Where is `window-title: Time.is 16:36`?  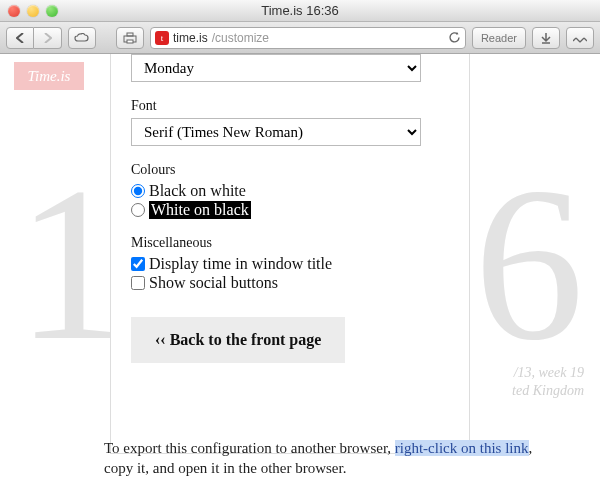
window-title: Time.is 16:36 is located at coordinates (300, 10).